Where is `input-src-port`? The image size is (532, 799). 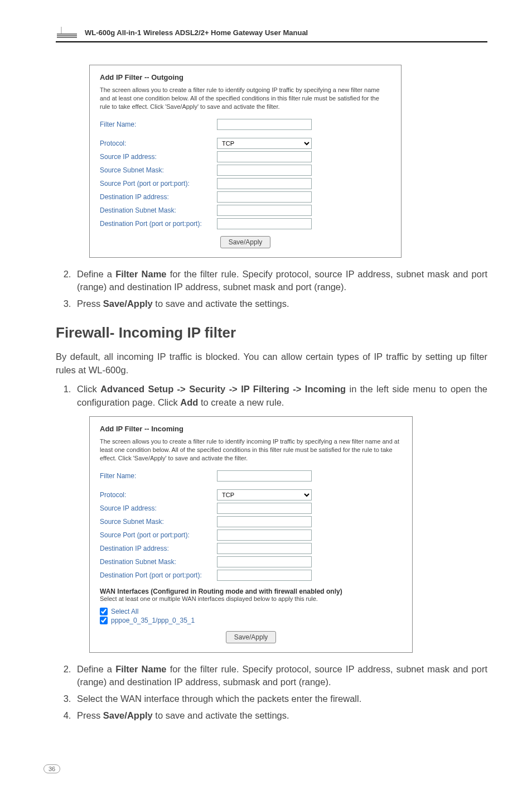 input-src-port is located at coordinates (264, 184).